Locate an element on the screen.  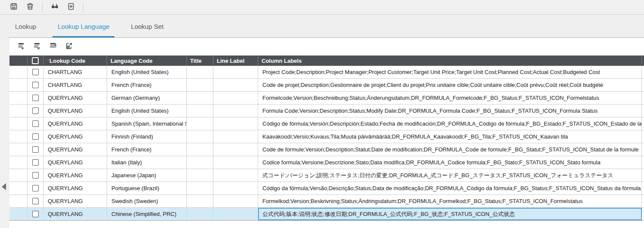
cell-column-labels: Código de fórmula;Versión;Descripción;Es… is located at coordinates (450, 124).